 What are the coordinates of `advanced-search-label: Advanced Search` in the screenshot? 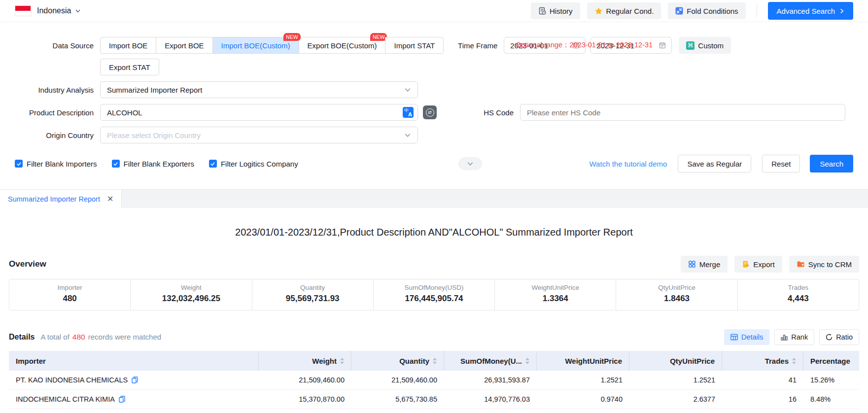 It's located at (806, 11).